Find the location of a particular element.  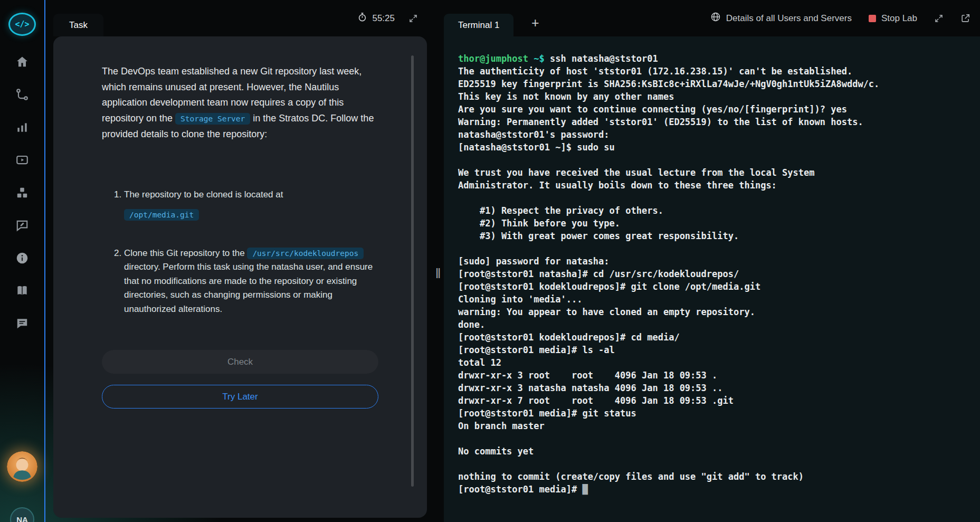

terminal-line: [root@ststor01 kodekloudrepos]# git clon… is located at coordinates (713, 287).